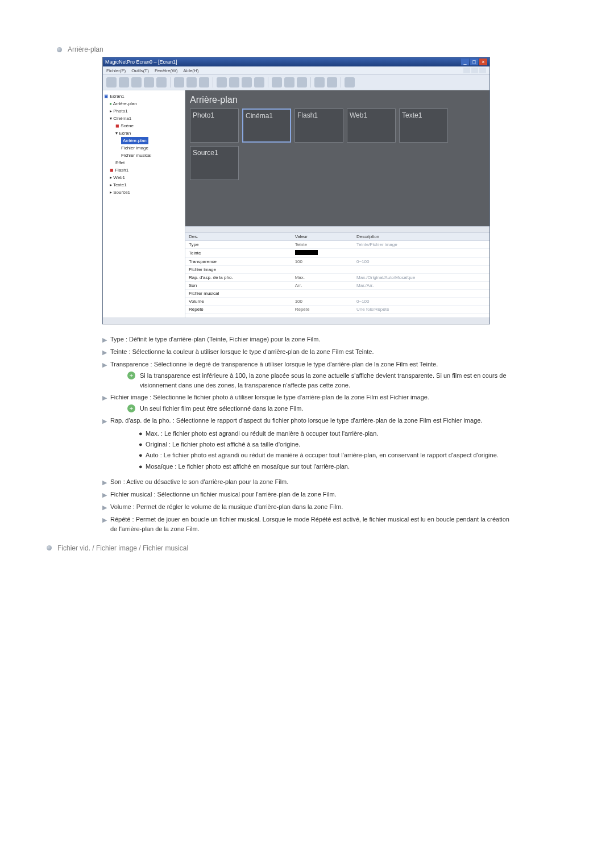 This screenshot has width=614, height=868. Describe the element at coordinates (267, 126) in the screenshot. I see `thumb-cinema1: Cinéma1` at that location.